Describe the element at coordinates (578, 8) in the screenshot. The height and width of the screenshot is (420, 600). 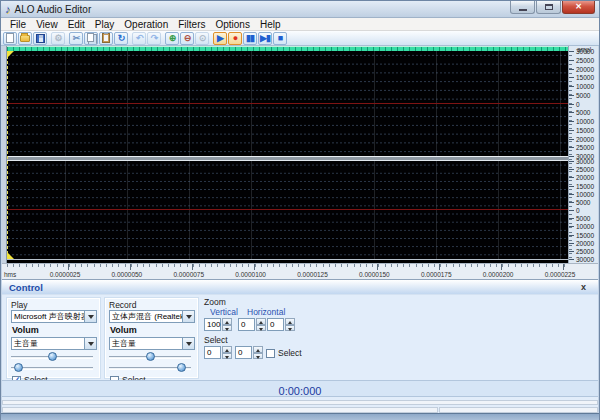
I see `close-button: ✕` at that location.